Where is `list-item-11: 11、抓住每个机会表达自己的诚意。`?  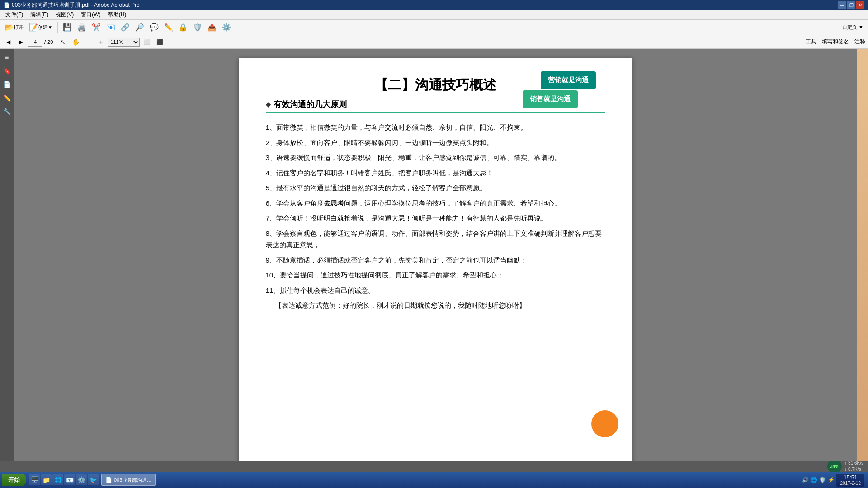 list-item-11: 11、抓住每个机会表达自己的诚意。 is located at coordinates (435, 291).